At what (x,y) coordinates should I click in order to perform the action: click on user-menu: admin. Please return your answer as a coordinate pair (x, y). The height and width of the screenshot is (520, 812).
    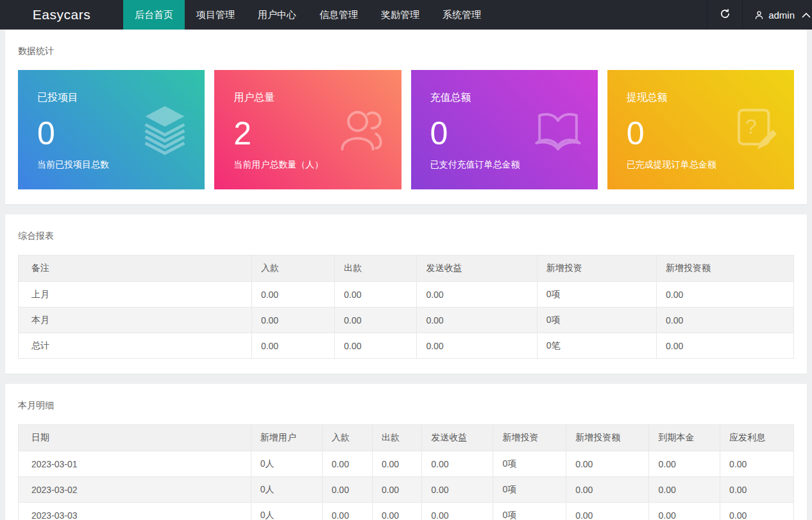
    Looking at the image, I should click on (777, 15).